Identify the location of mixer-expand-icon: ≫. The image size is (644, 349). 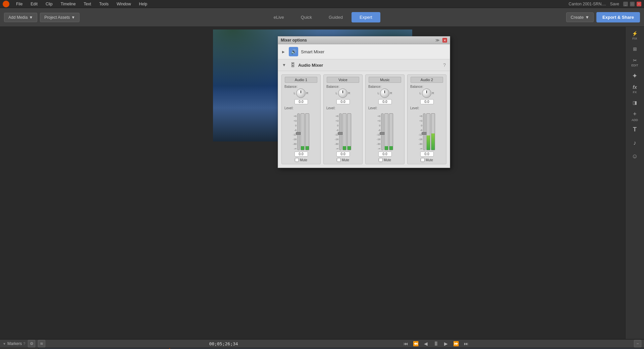
(437, 40).